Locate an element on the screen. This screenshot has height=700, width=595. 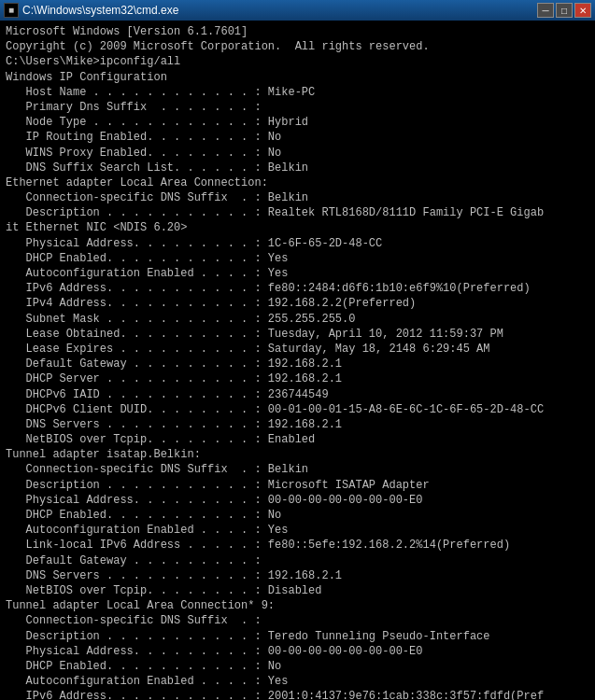
terminal-line: Host Name . . . . . . . . . . . . : Mike… is located at coordinates (297, 92).